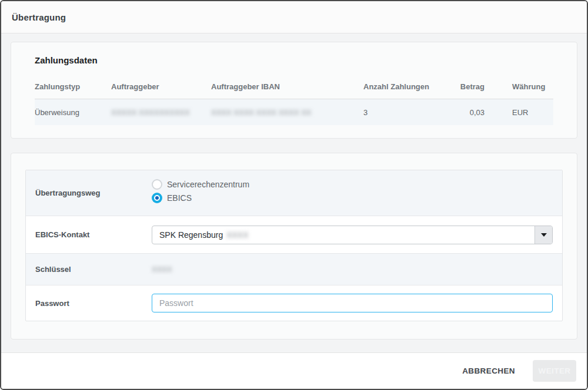 This screenshot has width=588, height=390. I want to click on cell-auftraggeber-iban-redacted: XXXX XXXX XXXX XXXX XX, so click(287, 113).